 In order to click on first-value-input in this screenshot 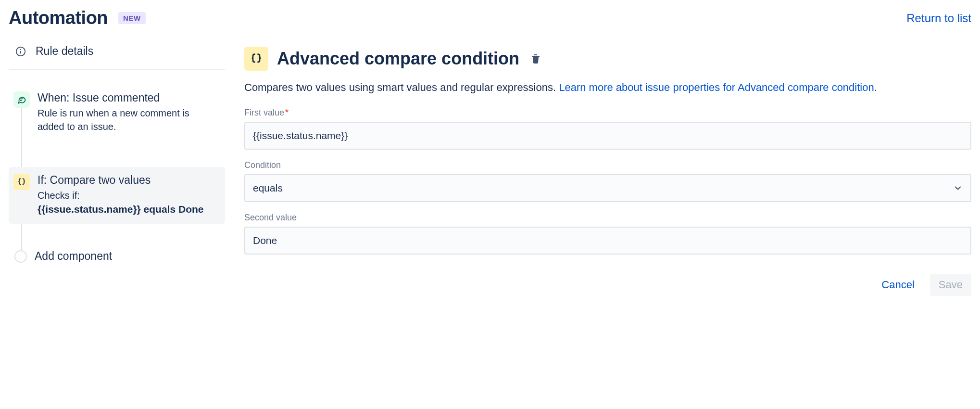, I will do `click(608, 136)`.